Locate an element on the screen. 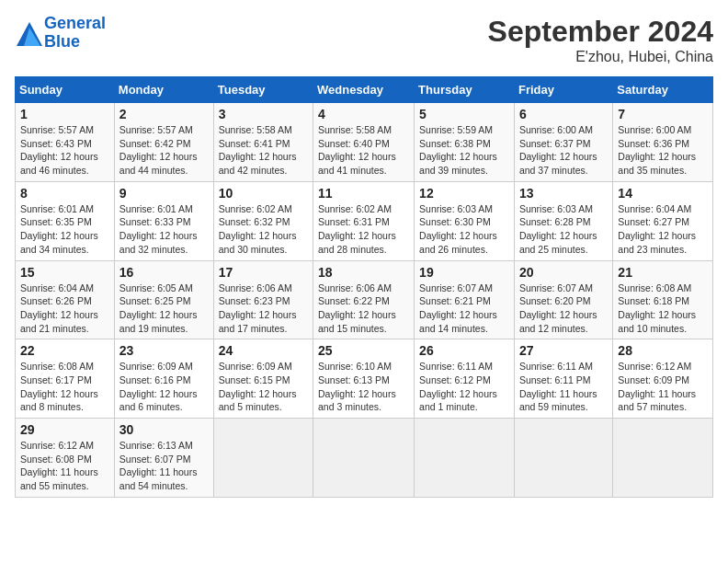  calendar-cell: 12 Sunrise: 6:03 AMSunset: 6:30 PMDaylig… is located at coordinates (465, 221).